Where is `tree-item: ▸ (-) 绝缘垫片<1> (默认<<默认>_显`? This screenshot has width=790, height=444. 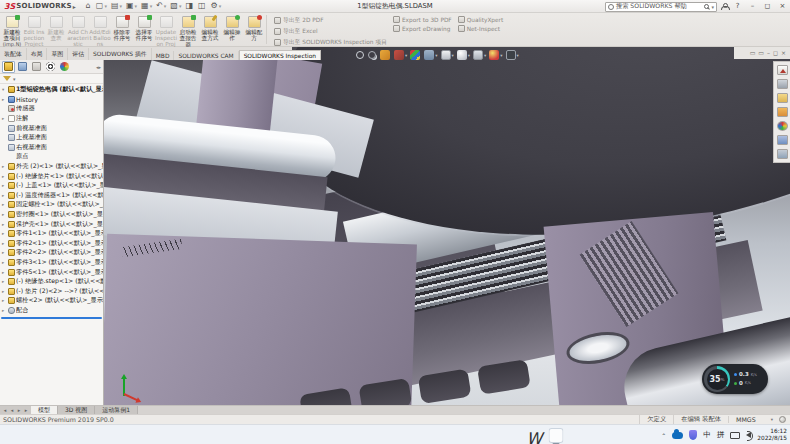
tree-item: ▸ (-) 绝缘垫片<1> (默认<<默认>_显 is located at coordinates (52, 176).